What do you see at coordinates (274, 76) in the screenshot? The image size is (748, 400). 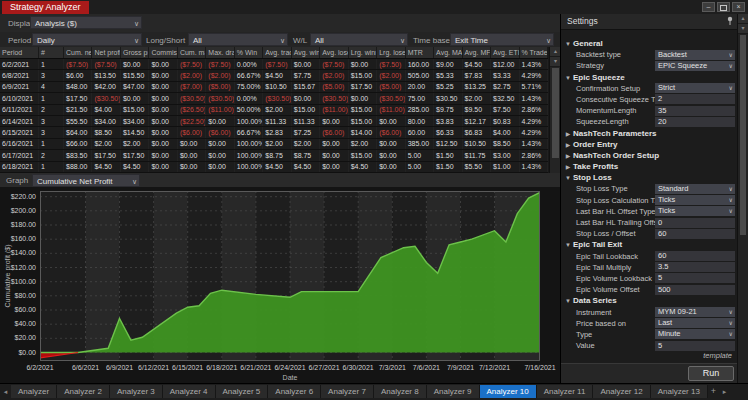 I see `table-row: 6/8/20213$6.00$13.50$15.50$0.00($2.00)($…` at bounding box center [274, 76].